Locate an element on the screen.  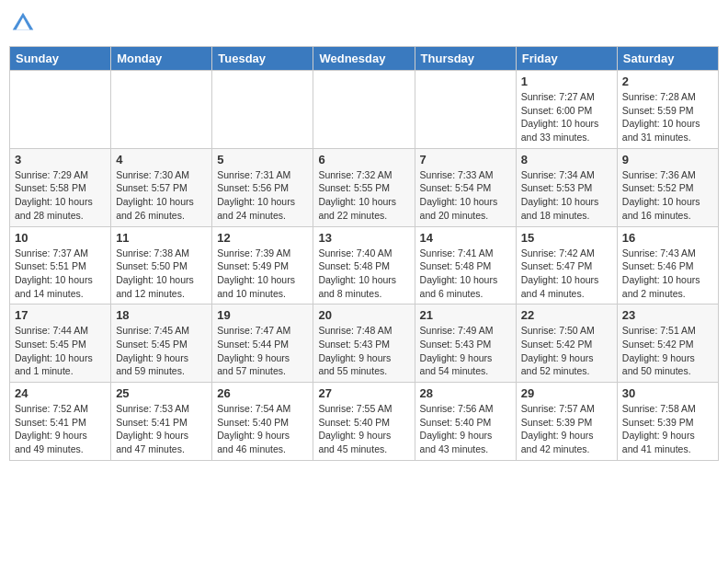
day-info: Sunrise: 7:52 AM Sunset: 5:41 PM Dayligh… is located at coordinates (51, 429).